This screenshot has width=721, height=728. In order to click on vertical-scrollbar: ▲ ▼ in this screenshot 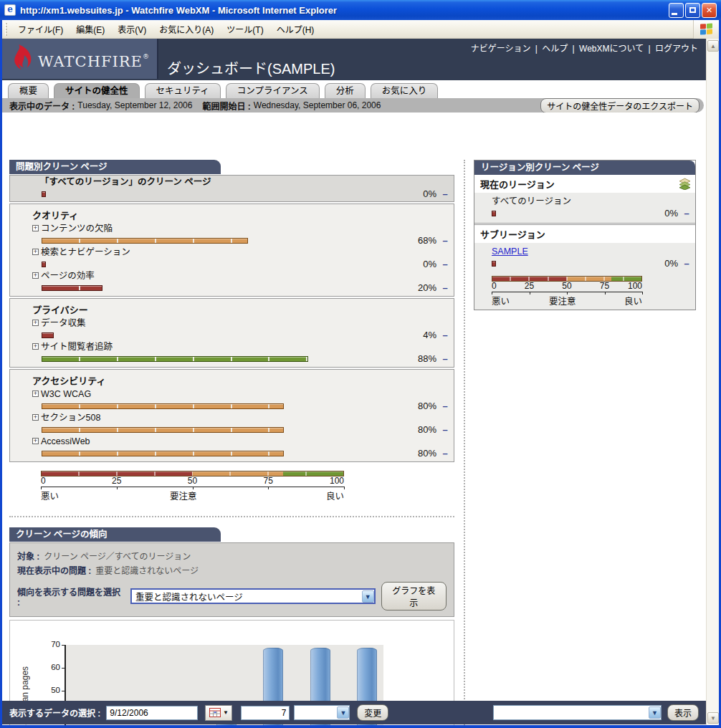, I will do `click(712, 382)`.